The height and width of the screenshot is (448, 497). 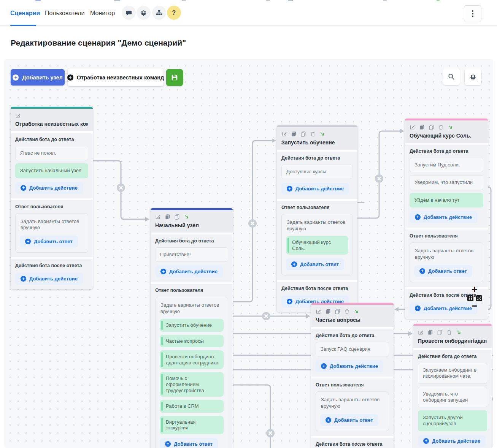 I want to click on action-item-link: Уйдем в начало тут, so click(x=446, y=200).